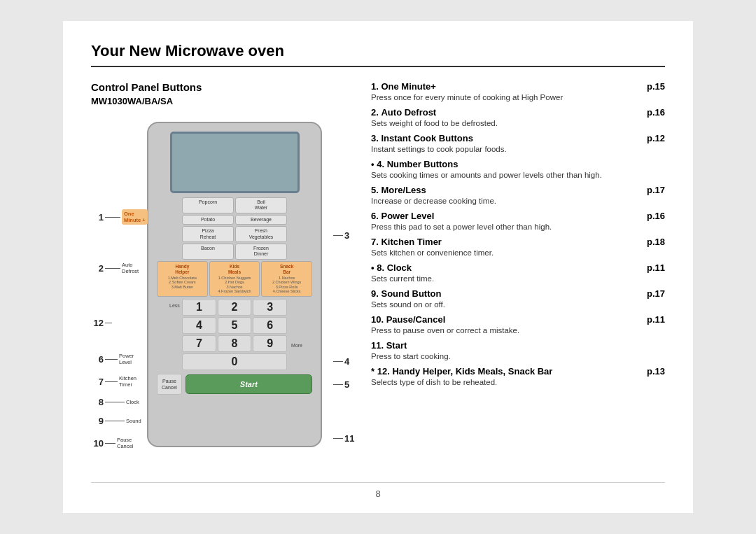  I want to click on feature-one-minute: 1. One Minute+ p.15 Press once for every…, so click(518, 91).